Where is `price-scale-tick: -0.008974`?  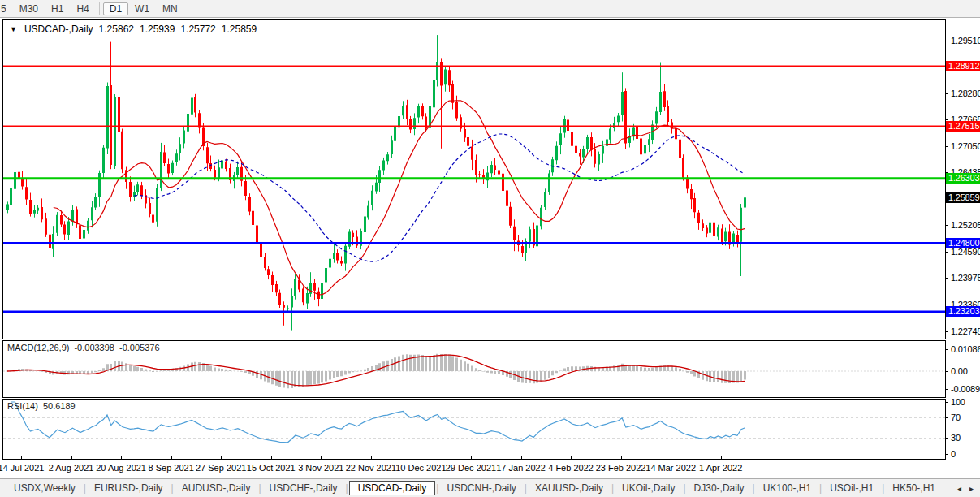
price-scale-tick: -0.008974 is located at coordinates (963, 390).